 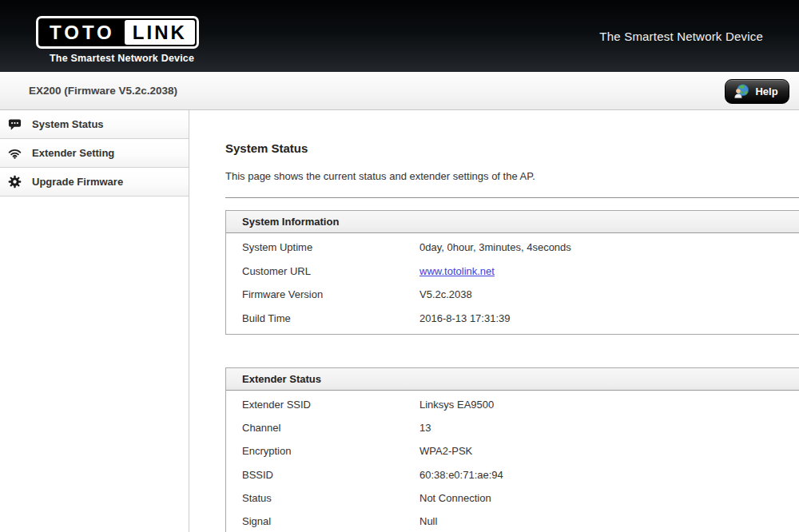 I want to click on sidebar-item-extender-setting: Extender Setting, so click(x=94, y=153).